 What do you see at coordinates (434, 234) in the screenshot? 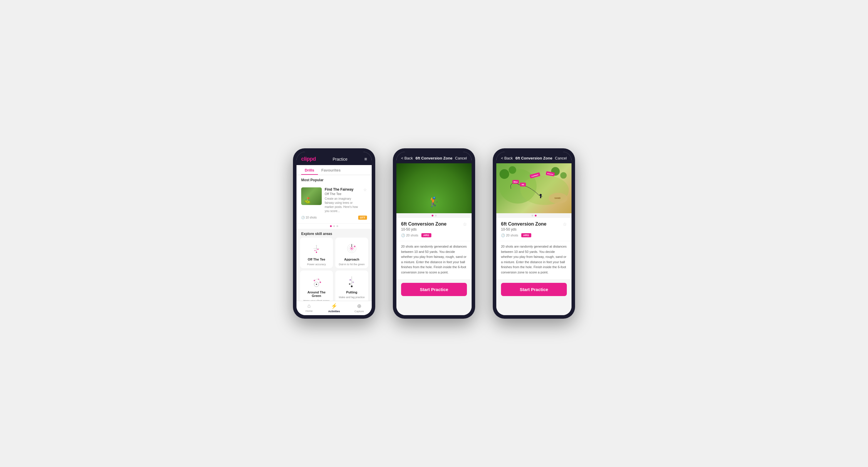
I see `phone-2: < Back 6ft Conversion Zone Cancel 🏌️ 6ft…` at bounding box center [434, 234].